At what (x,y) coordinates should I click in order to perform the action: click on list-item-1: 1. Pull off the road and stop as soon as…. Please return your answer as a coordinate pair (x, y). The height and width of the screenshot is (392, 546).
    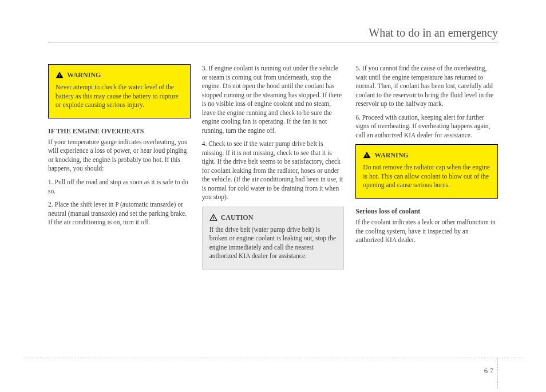
    Looking at the image, I should click on (119, 187).